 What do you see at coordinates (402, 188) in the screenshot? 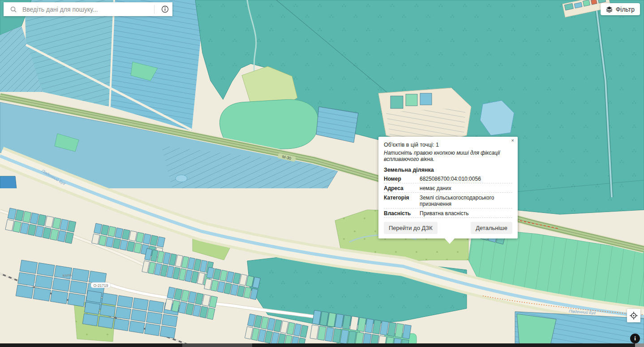
I see `field-label: Адреса` at bounding box center [402, 188].